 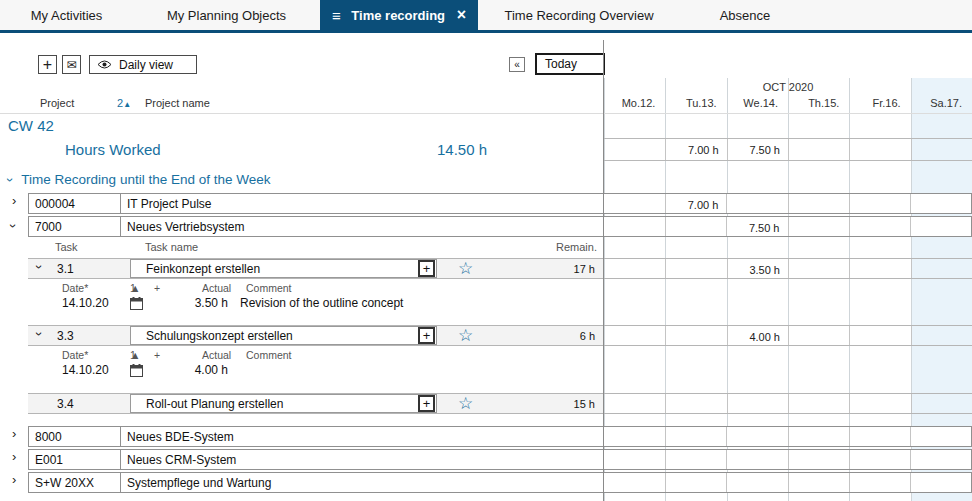 What do you see at coordinates (500, 404) in the screenshot?
I see `task-row-3-4: 3.4 Roll-out Planung erstellen + ☆ 15 h` at bounding box center [500, 404].